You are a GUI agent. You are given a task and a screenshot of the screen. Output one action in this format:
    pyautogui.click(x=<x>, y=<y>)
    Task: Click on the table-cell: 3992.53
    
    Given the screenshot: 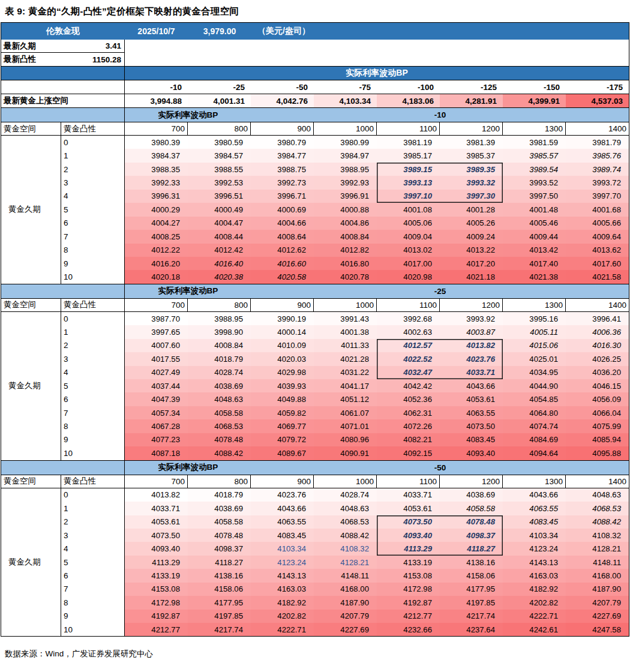 What is the action you would take?
    pyautogui.click(x=220, y=182)
    